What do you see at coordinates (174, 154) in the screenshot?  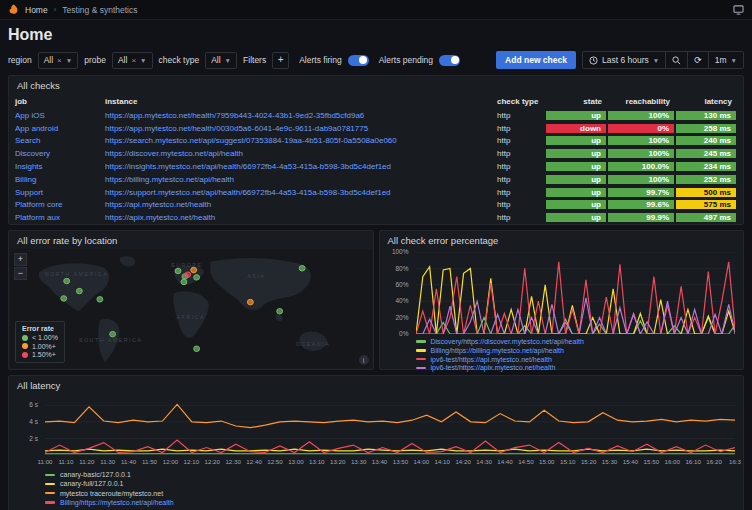 I see `instance-link: https://discover.mytestco.net/api/health` at bounding box center [174, 154].